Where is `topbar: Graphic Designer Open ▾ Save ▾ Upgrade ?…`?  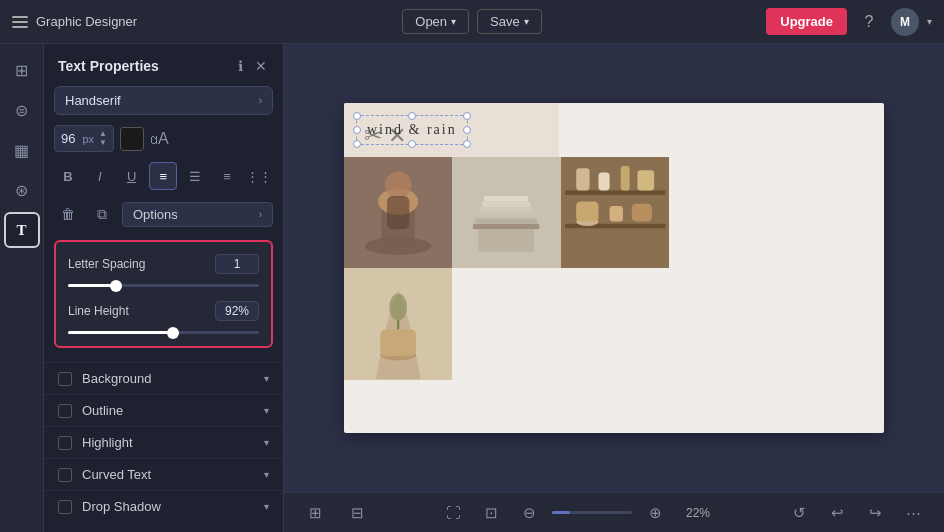
topbar: Graphic Designer Open ▾ Save ▾ Upgrade ?… is located at coordinates (472, 22).